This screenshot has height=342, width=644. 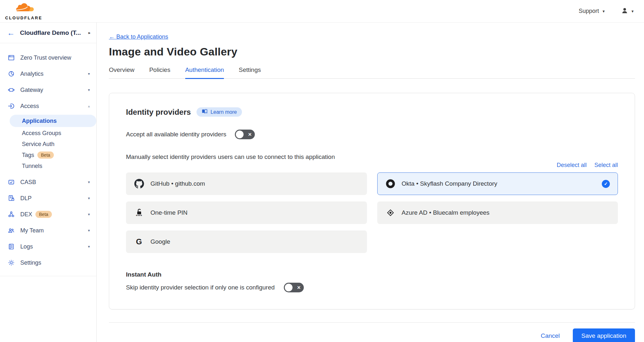 What do you see at coordinates (322, 11) in the screenshot?
I see `topbar: CLOUDFLARE Support ▼ ▼` at bounding box center [322, 11].